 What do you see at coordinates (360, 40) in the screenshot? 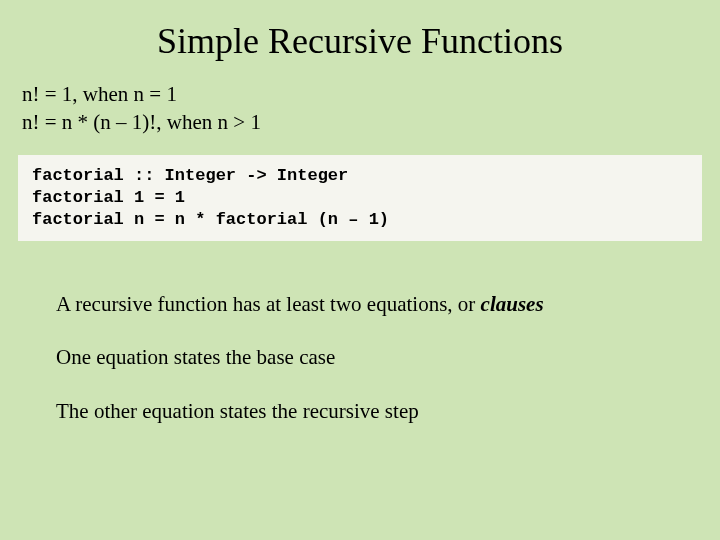
I see `slide-title: Simple Recursive Functions` at bounding box center [360, 40].